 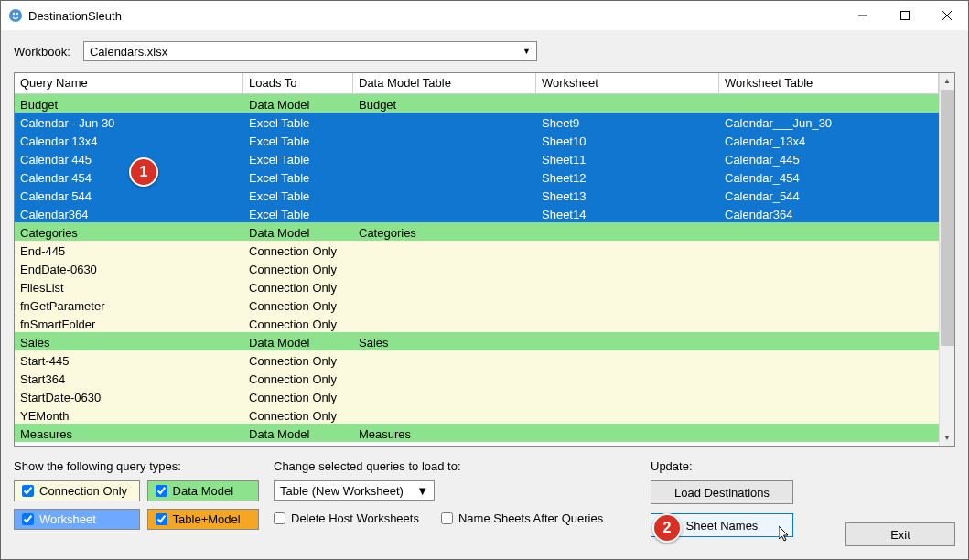 I want to click on table-row: Calendar 445Excel TableSheet11Calendar_4…, so click(x=477, y=158).